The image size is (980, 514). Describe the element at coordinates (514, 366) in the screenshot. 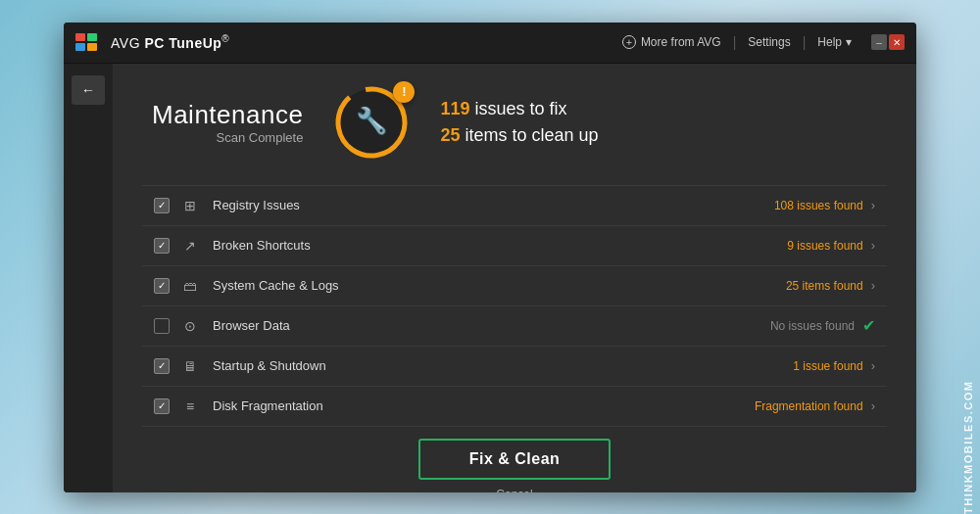

I see `list-item: 🖥Startup & Shutdown1 issue found›` at that location.